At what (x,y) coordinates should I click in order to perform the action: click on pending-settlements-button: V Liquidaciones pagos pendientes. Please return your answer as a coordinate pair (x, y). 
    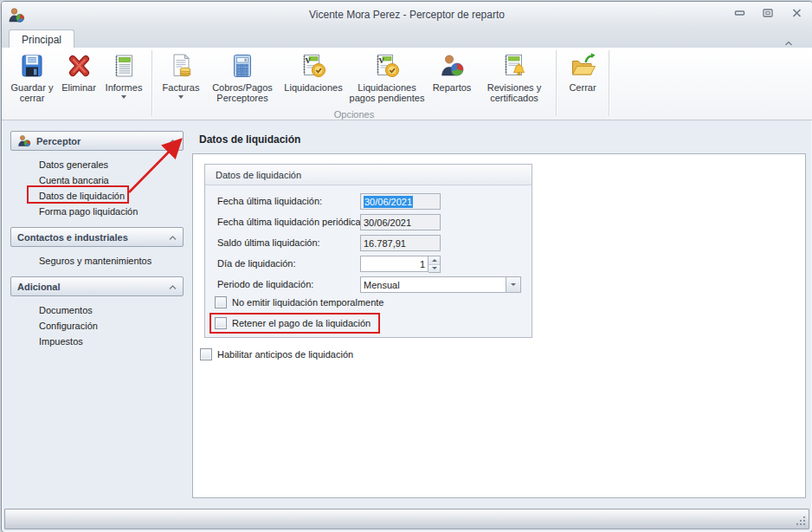
    Looking at the image, I should click on (387, 76).